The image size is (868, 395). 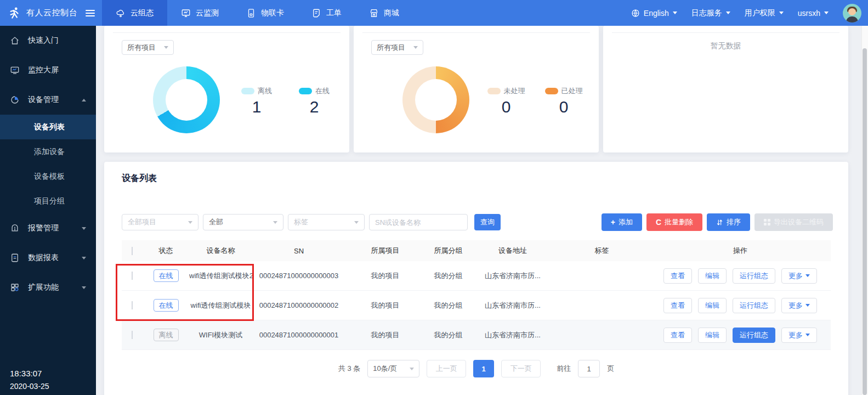 What do you see at coordinates (243, 222) in the screenshot?
I see `scope-select: 全部` at bounding box center [243, 222].